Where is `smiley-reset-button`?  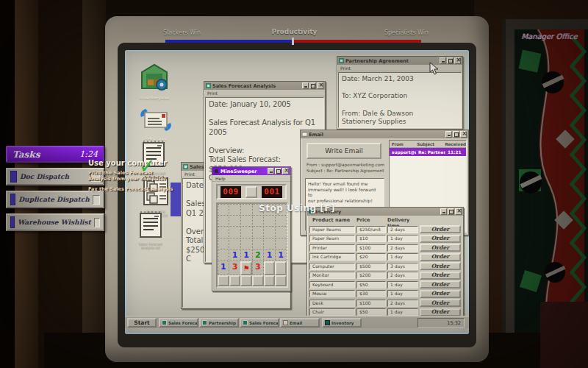 smiley-reset-button is located at coordinates (251, 192).